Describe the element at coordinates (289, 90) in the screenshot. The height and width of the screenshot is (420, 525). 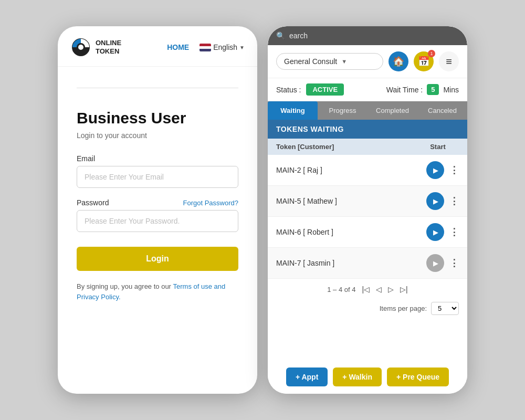
I see `status-label: Status :` at that location.